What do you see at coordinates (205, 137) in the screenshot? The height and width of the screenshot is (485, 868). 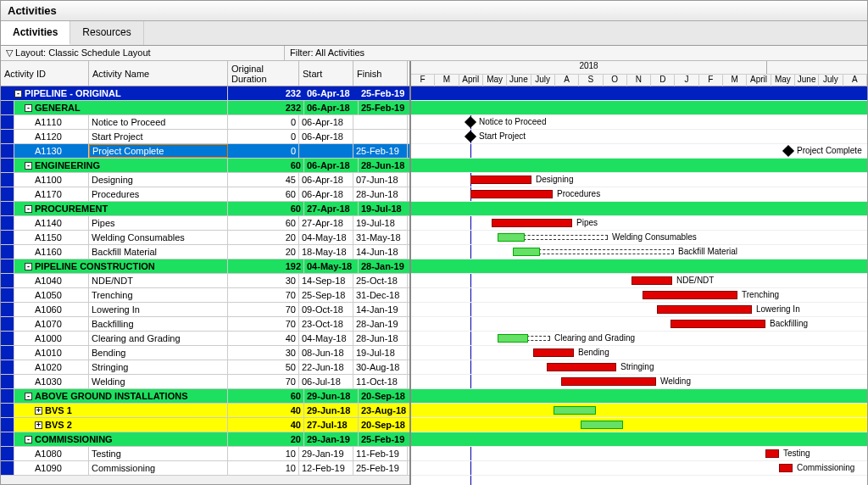 I see `table-row: A1120Start Project006-Apr-18` at bounding box center [205, 137].